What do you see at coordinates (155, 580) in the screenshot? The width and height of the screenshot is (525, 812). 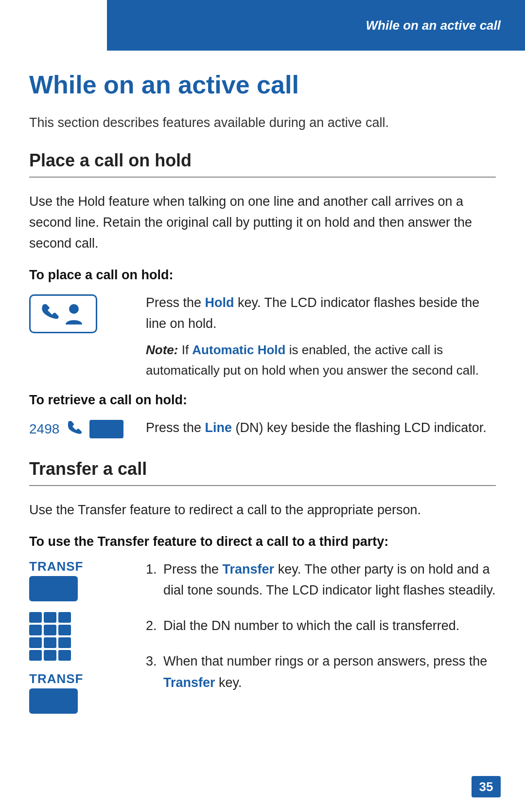 I see `step-1-num: 1.` at bounding box center [155, 580].